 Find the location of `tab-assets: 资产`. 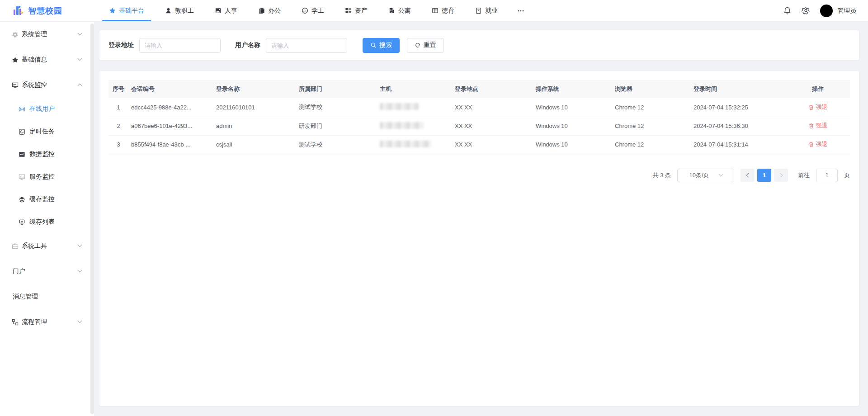

tab-assets: 资产 is located at coordinates (356, 11).